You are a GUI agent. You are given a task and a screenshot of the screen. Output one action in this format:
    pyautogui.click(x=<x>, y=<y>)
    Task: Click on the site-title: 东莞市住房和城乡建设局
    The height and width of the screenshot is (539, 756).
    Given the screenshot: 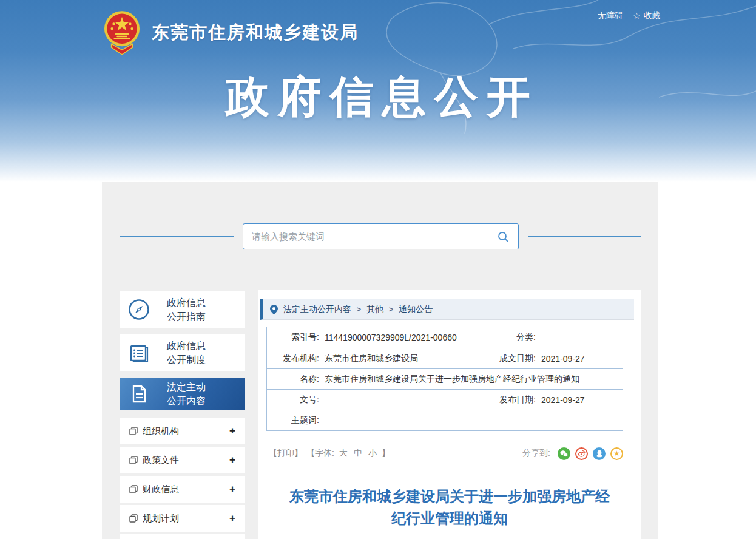 What is the action you would take?
    pyautogui.click(x=255, y=33)
    